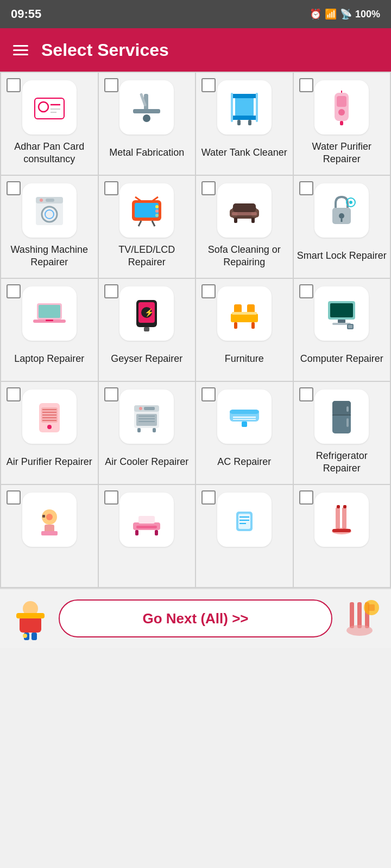 The height and width of the screenshot is (868, 391). What do you see at coordinates (209, 188) in the screenshot?
I see `checkbox-sofa` at bounding box center [209, 188].